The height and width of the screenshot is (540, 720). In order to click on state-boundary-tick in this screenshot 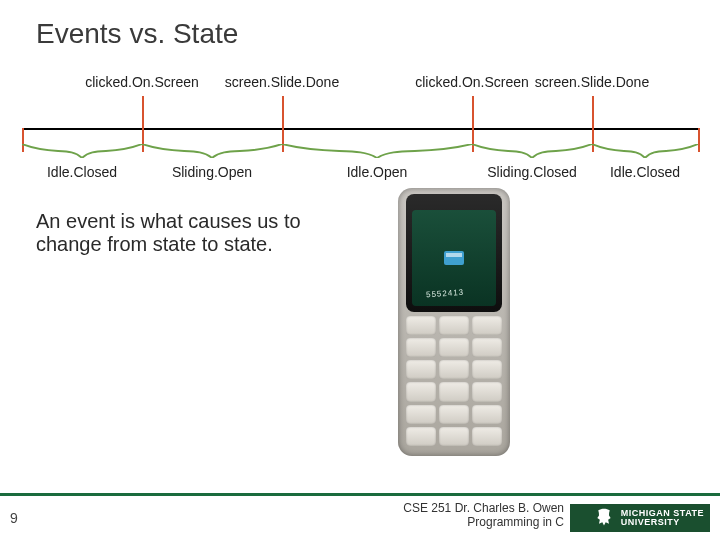, I will do `click(699, 140)`.